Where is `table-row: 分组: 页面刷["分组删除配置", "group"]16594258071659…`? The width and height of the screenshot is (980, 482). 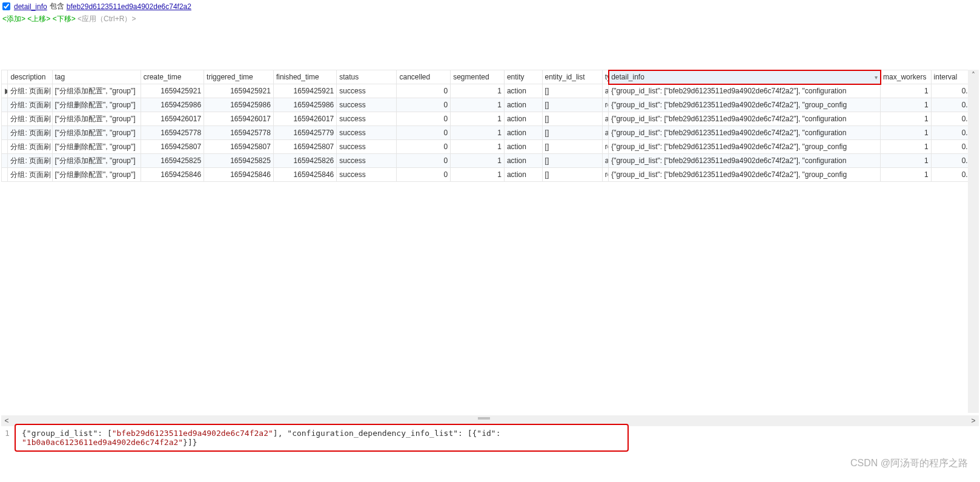 table-row: 分组: 页面刷["分组删除配置", "group"]16594258071659… is located at coordinates (491, 147).